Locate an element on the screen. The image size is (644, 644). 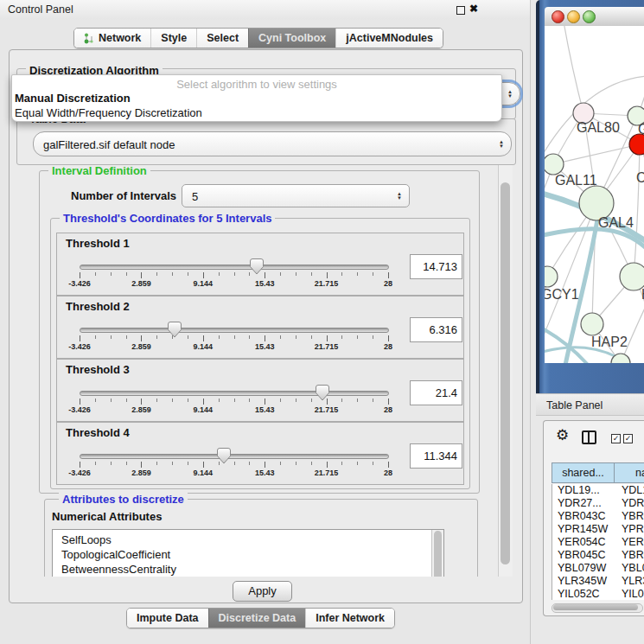
cell-shared-name: YBR045C is located at coordinates (583, 555).